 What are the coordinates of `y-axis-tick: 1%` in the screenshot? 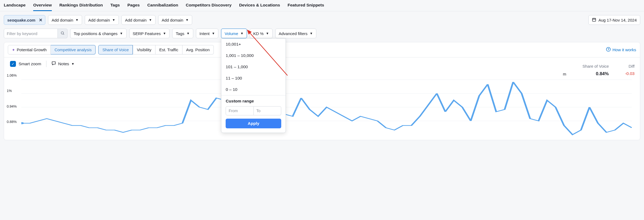 It's located at (9, 91).